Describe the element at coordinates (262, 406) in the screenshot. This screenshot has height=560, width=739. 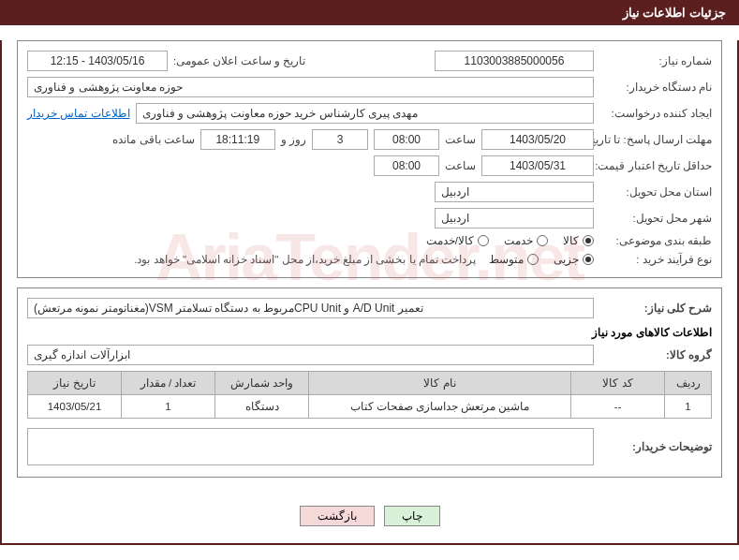
I see `td-unit: دستگاه` at that location.